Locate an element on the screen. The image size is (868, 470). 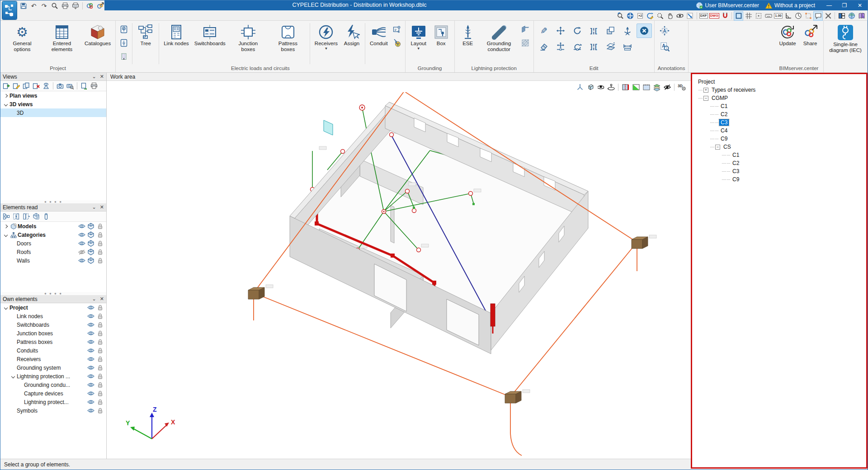
chevron-right-icon is located at coordinates (6, 96).